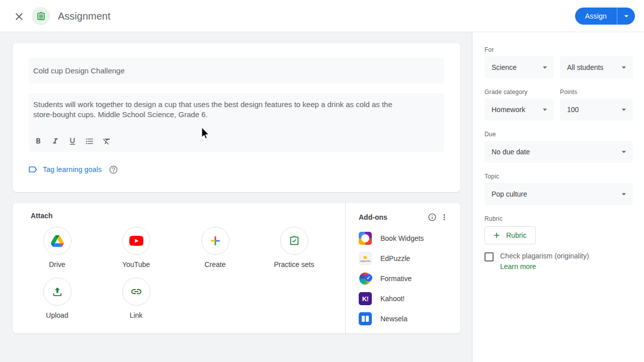 The width and height of the screenshot is (644, 362). I want to click on attach-youtube-button: YouTube, so click(136, 247).